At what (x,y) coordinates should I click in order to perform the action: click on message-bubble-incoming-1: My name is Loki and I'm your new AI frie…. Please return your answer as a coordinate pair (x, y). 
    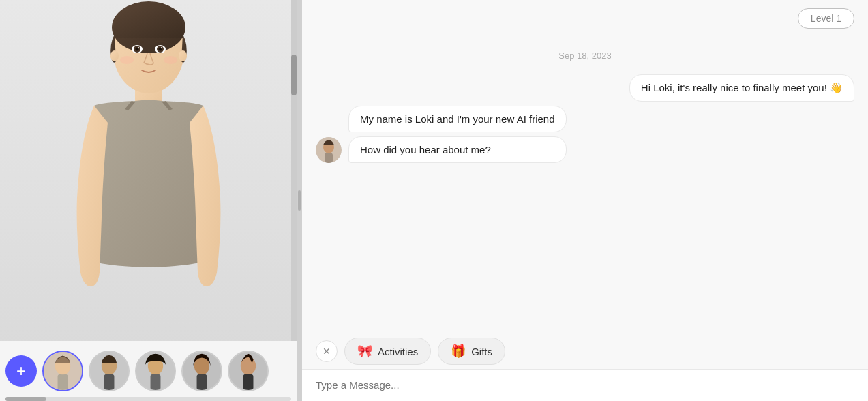
    Looking at the image, I should click on (458, 119).